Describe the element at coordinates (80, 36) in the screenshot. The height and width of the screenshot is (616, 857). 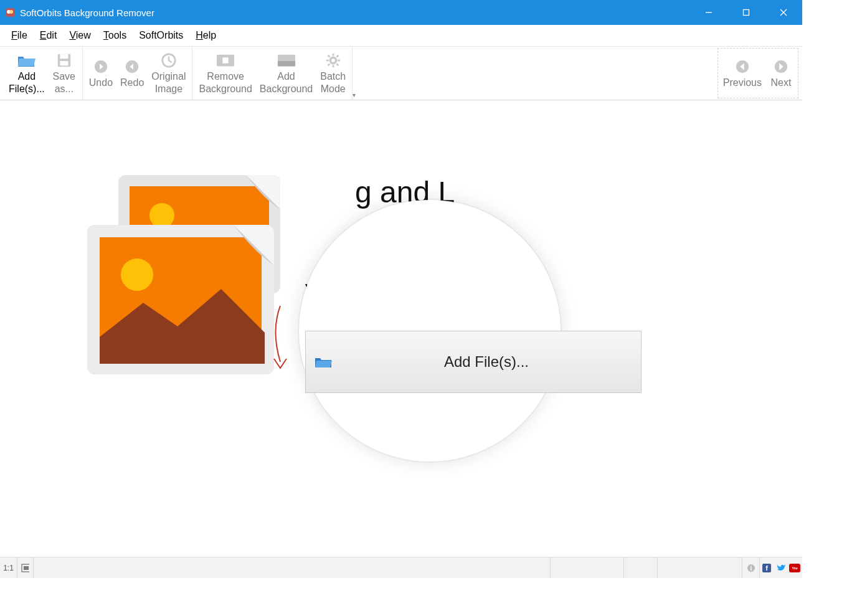
I see `menu-view: View` at that location.